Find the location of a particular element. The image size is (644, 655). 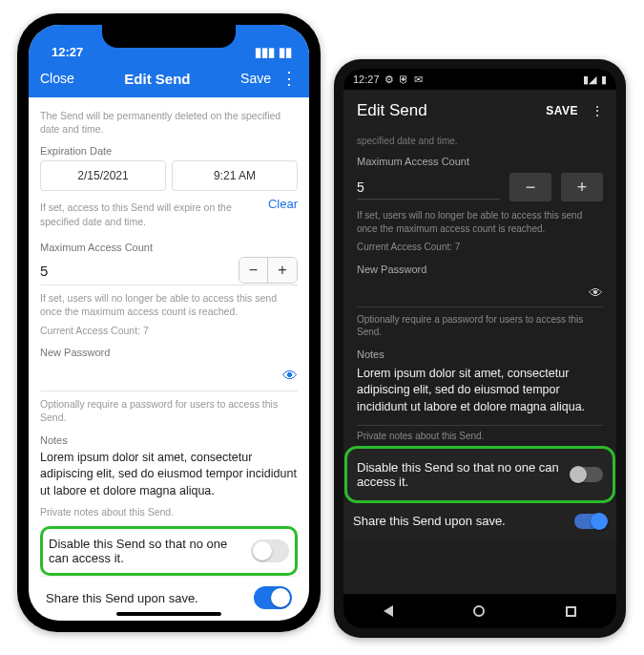

share-send-row: Share this Send upon save. is located at coordinates (480, 521).